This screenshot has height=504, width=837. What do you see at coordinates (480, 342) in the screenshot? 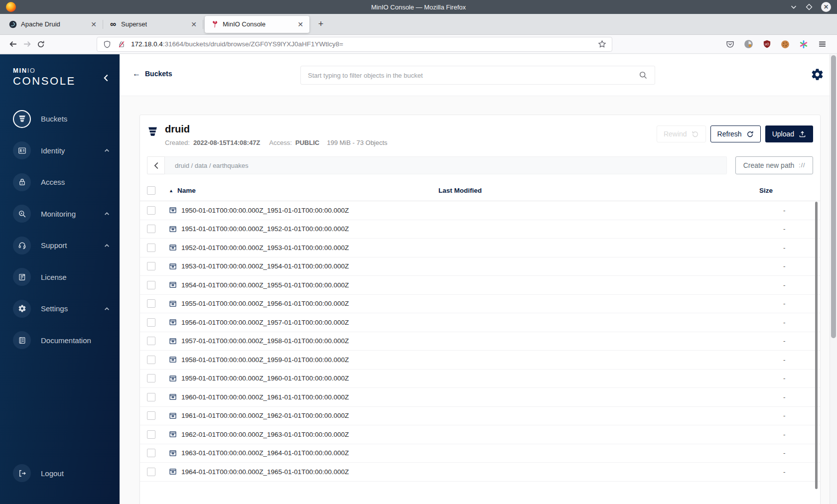
I see `object-row: 1957-01-01T00:00:00.000Z_1958-01-01T00:0…` at bounding box center [480, 342].